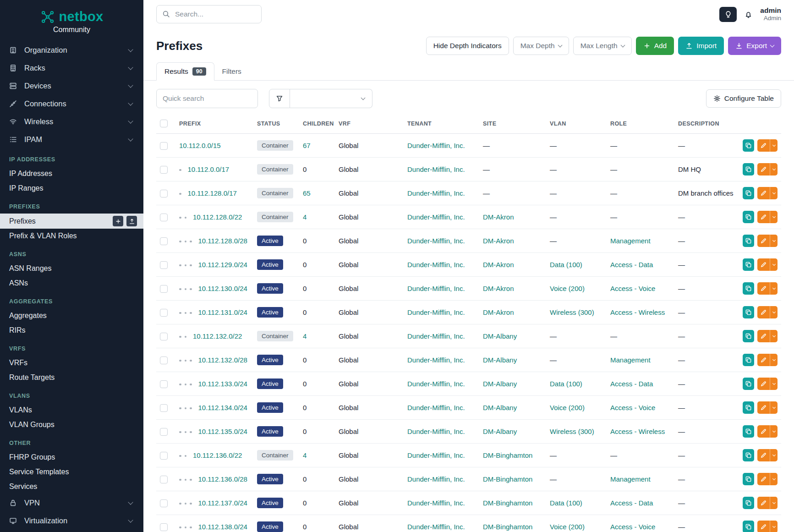 This screenshot has height=532, width=794. I want to click on prefix-link: 10.112.130.0/24, so click(223, 289).